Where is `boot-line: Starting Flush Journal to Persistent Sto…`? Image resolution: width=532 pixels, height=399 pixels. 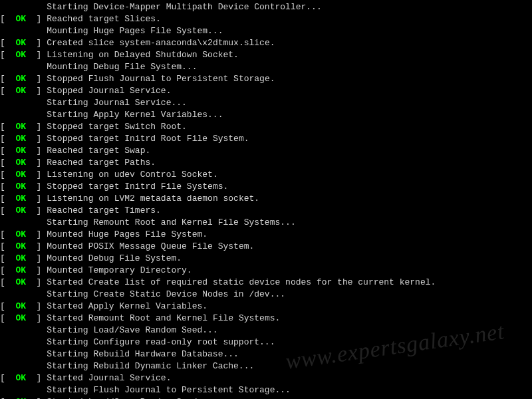
boot-line: Starting Flush Journal to Persistent Sto… is located at coordinates (266, 390).